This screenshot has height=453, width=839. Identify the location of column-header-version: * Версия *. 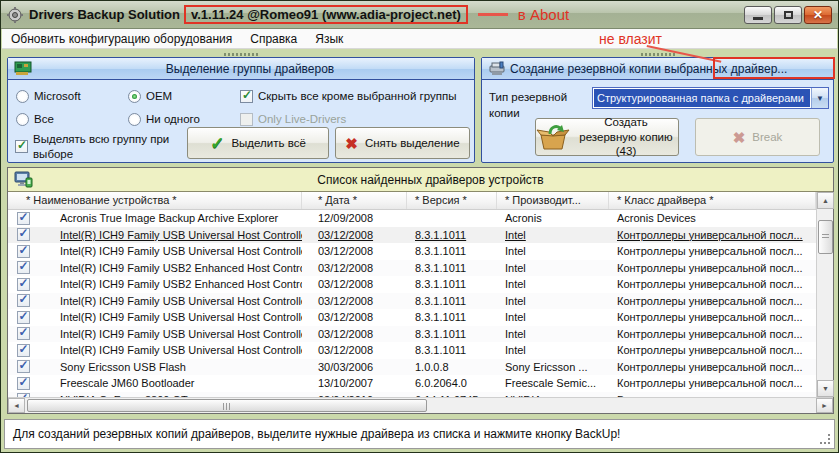
(452, 200).